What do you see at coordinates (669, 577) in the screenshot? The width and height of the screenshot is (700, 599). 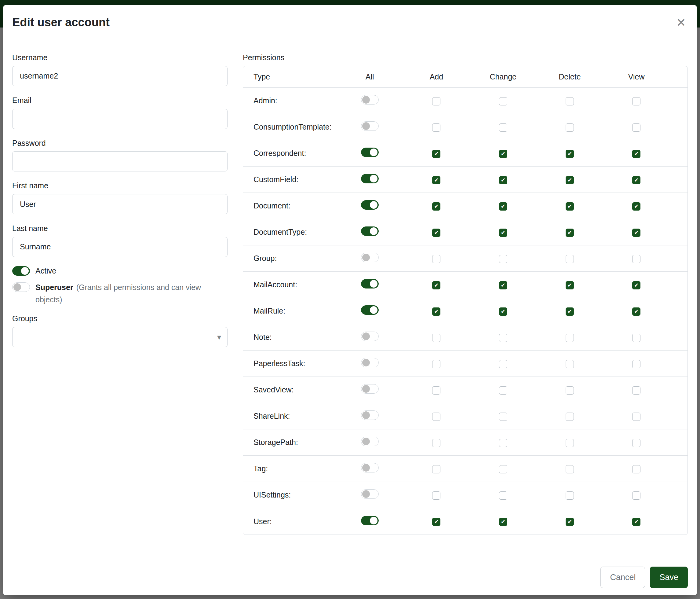 I see `save-button: Save` at bounding box center [669, 577].